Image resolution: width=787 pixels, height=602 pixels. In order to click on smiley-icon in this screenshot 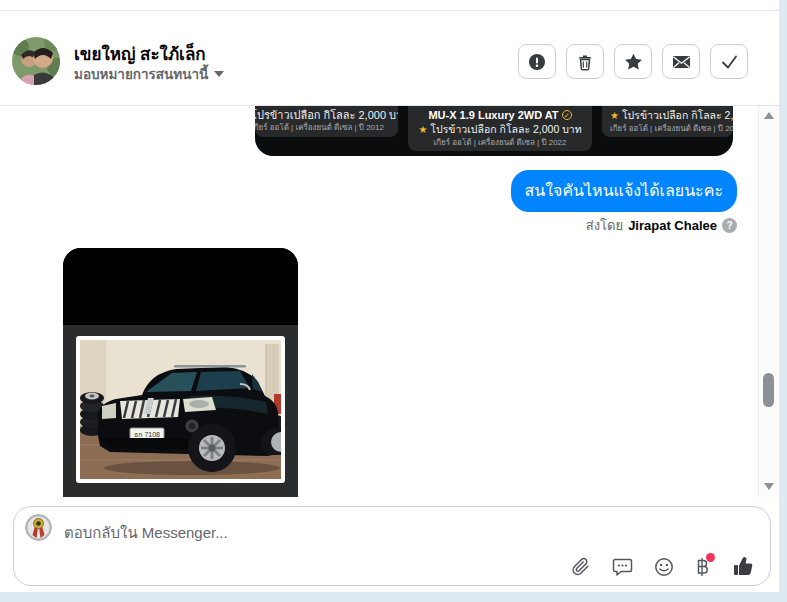, I will do `click(664, 567)`.